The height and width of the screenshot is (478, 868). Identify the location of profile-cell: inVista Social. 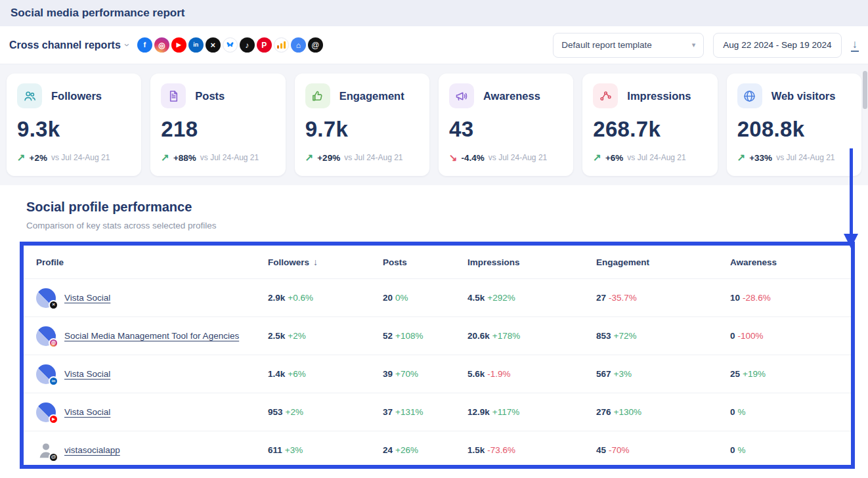
(152, 374).